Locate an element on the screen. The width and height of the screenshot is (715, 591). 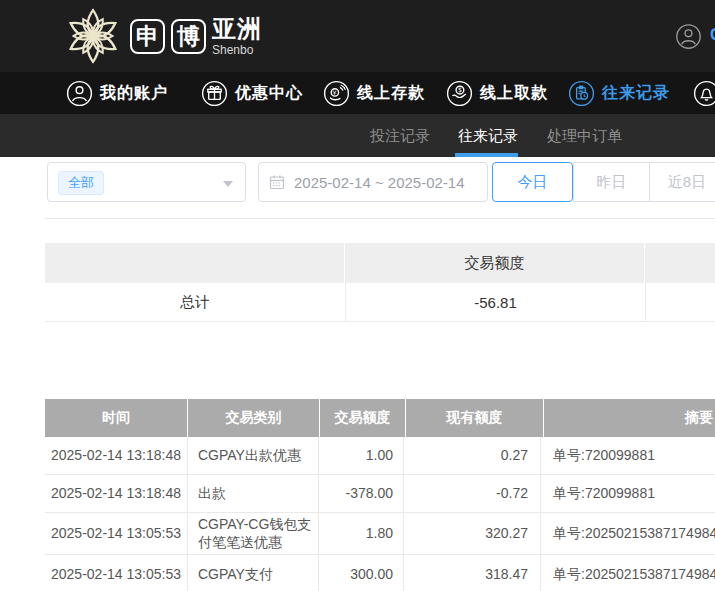
lotus-flower-icon is located at coordinates (93, 36).